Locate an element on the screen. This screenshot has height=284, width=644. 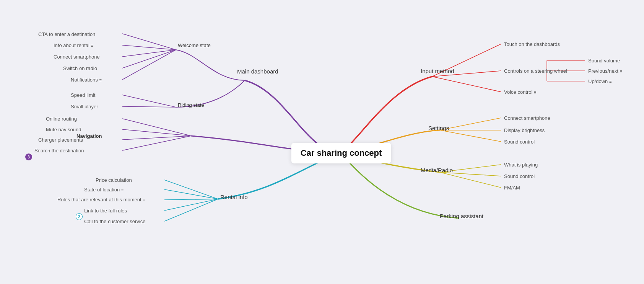
link-full-rules-label: Link to the full rules is located at coordinates (106, 211).